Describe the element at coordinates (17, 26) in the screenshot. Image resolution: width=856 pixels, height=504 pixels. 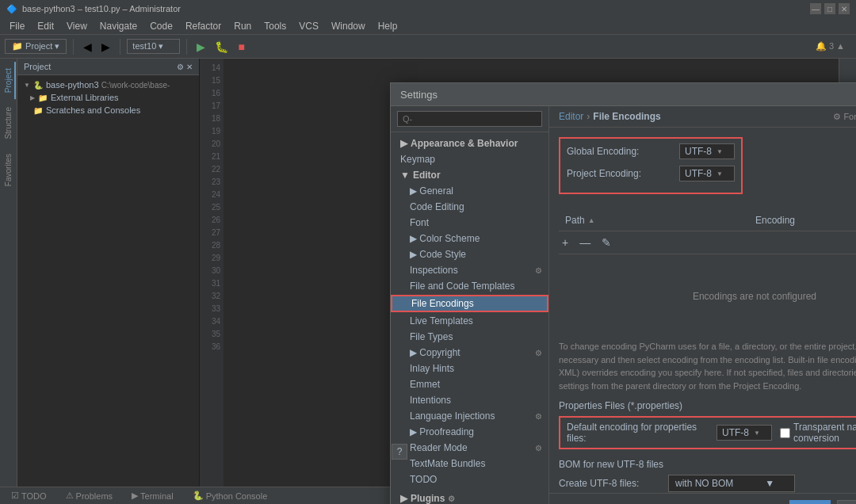
I see `menu-file: File` at that location.